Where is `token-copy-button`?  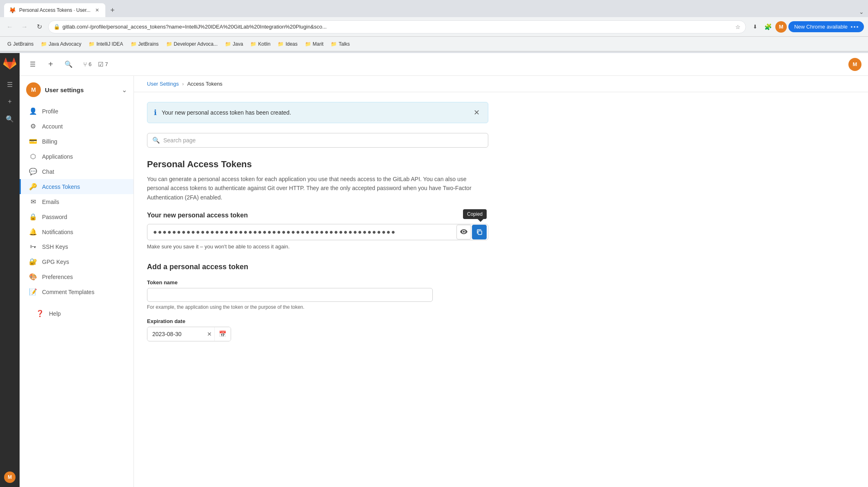
token-copy-button is located at coordinates (479, 232).